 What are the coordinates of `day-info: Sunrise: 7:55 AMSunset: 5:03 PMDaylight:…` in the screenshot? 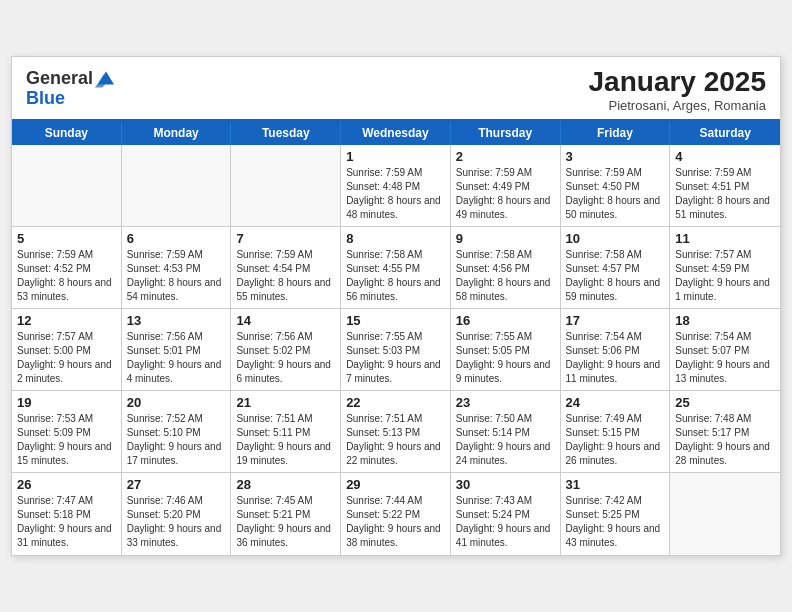 It's located at (396, 358).